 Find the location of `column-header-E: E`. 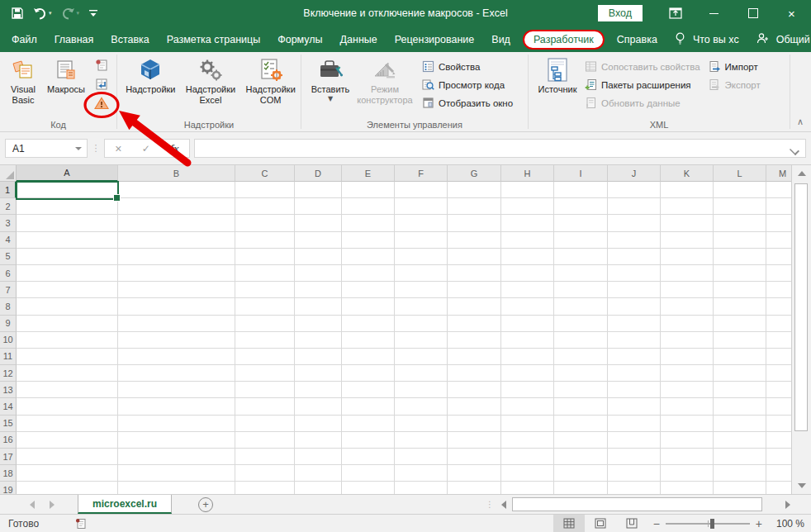

column-header-E: E is located at coordinates (368, 173).